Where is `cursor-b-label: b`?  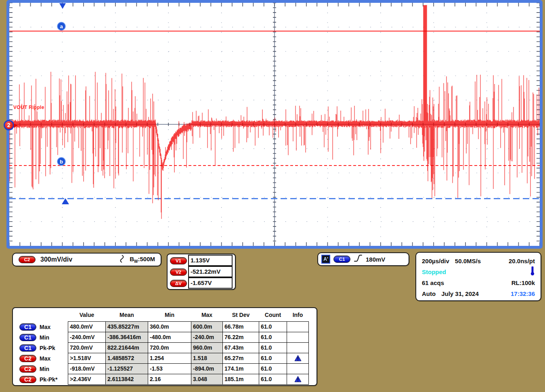
cursor-b-label: b is located at coordinates (61, 161).